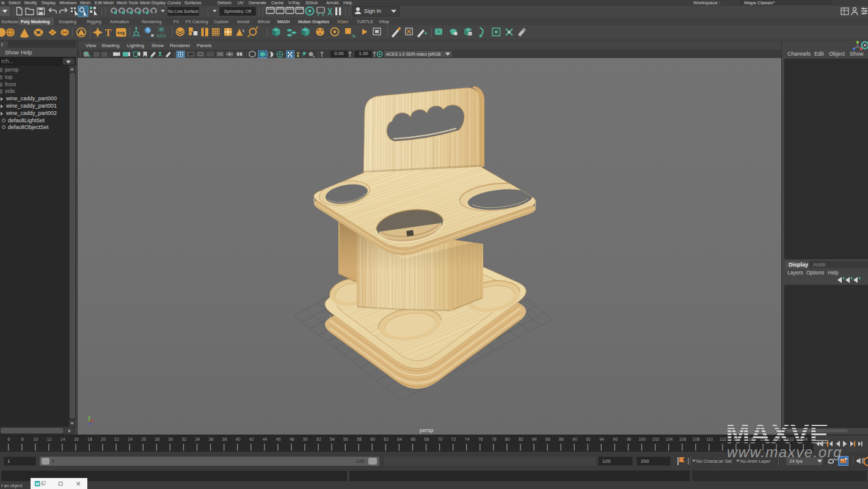  What do you see at coordinates (37, 484) in the screenshot?
I see `svg-text: M` at bounding box center [37, 484].